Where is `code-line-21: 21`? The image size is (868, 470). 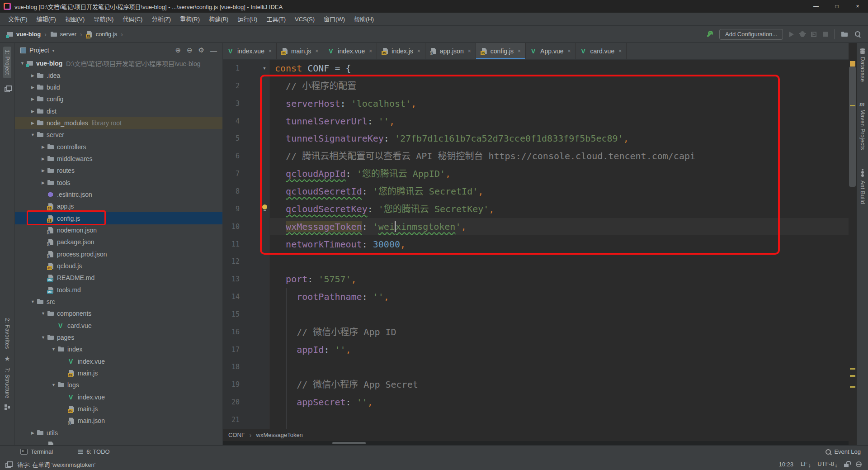
code-line-21: 21 is located at coordinates (536, 420).